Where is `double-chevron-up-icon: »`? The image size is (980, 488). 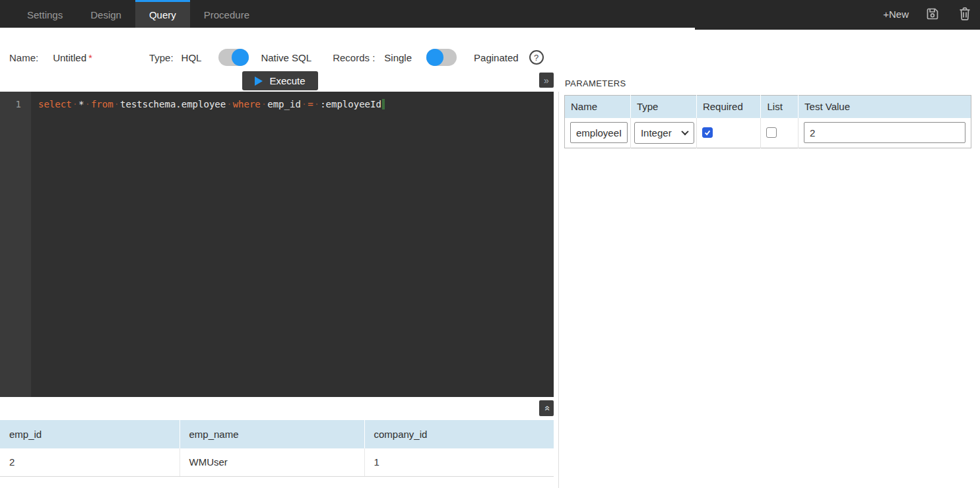
double-chevron-up-icon: » is located at coordinates (546, 408).